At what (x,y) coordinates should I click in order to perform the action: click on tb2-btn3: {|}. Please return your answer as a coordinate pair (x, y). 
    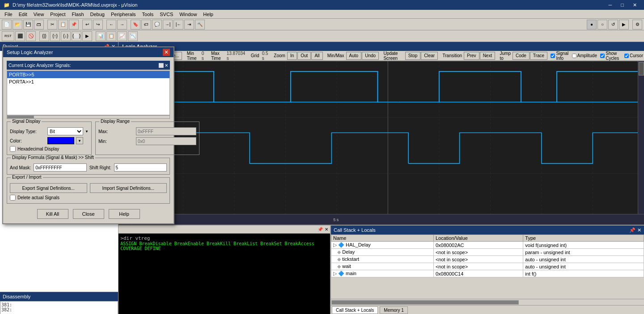
    Looking at the image, I should click on (44, 36).